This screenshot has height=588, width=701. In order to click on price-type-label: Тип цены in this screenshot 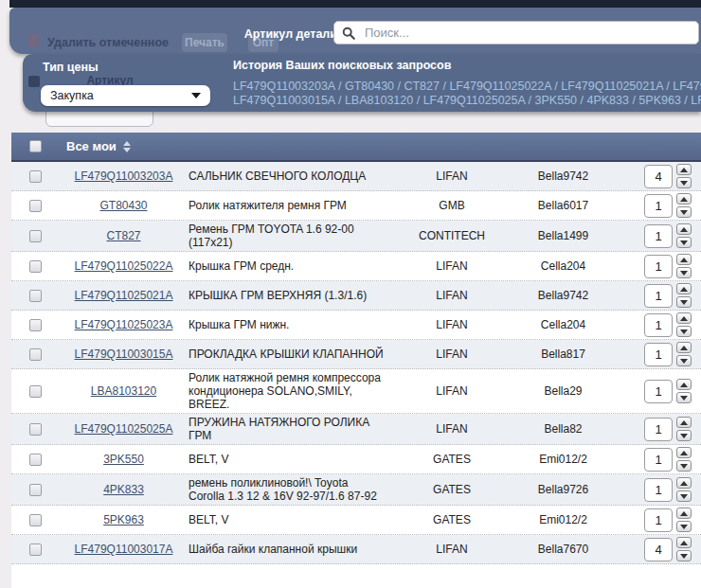, I will do `click(70, 67)`.